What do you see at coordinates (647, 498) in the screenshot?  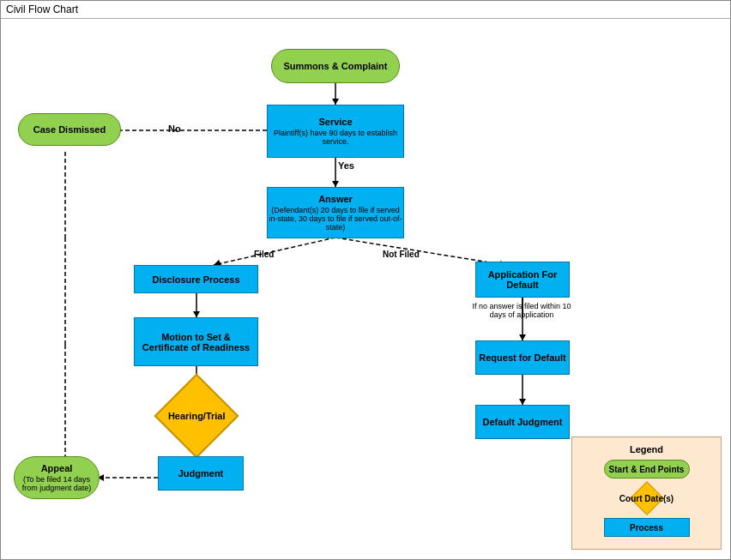 I see `legend-court-row: Court Date(s)` at bounding box center [647, 498].